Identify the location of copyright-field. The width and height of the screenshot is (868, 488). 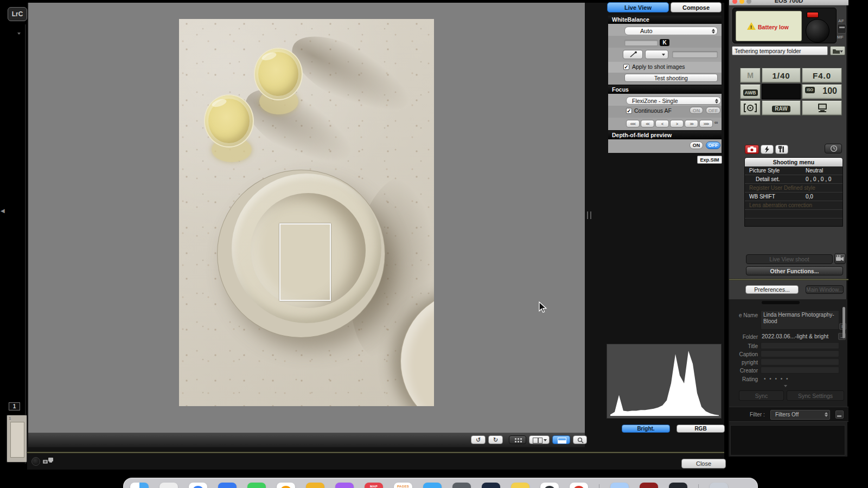
(800, 362).